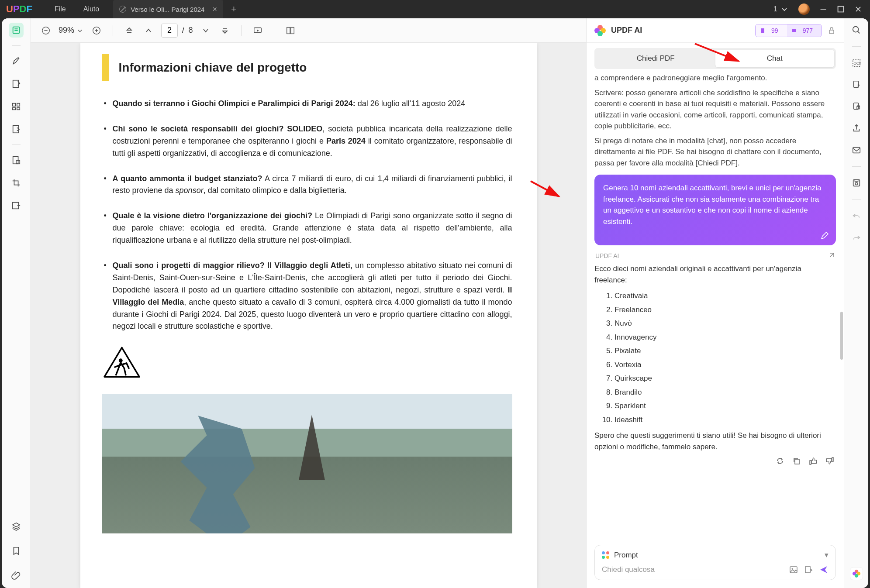 The image size is (870, 588). I want to click on attachment-icon, so click(16, 575).